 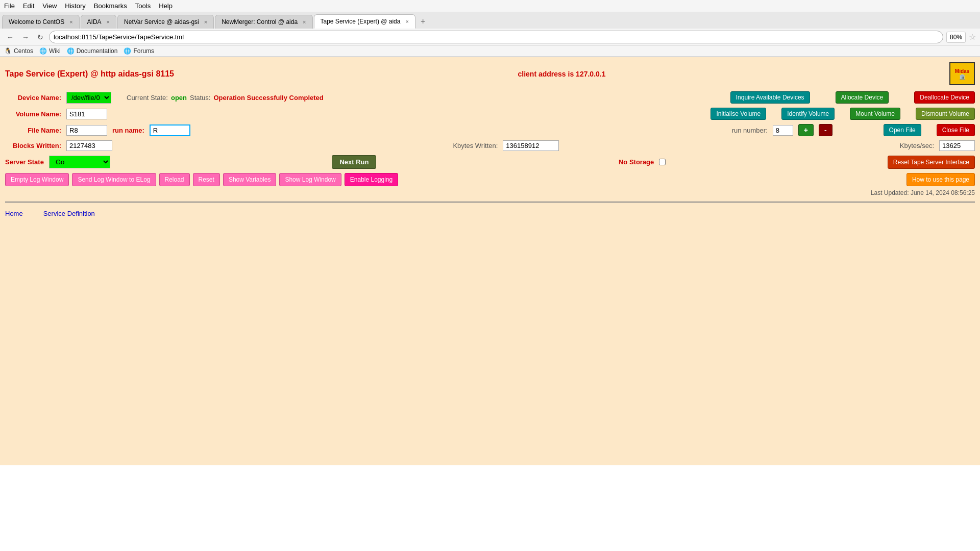 What do you see at coordinates (114, 180) in the screenshot?
I see `send-log-button: Send Log Window to ELog` at bounding box center [114, 180].